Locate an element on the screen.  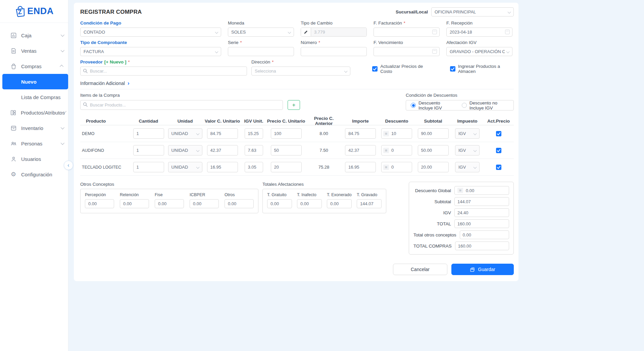
descuento-no-incluye-igv-radio: Descuento no Incluye IGV is located at coordinates (485, 105).